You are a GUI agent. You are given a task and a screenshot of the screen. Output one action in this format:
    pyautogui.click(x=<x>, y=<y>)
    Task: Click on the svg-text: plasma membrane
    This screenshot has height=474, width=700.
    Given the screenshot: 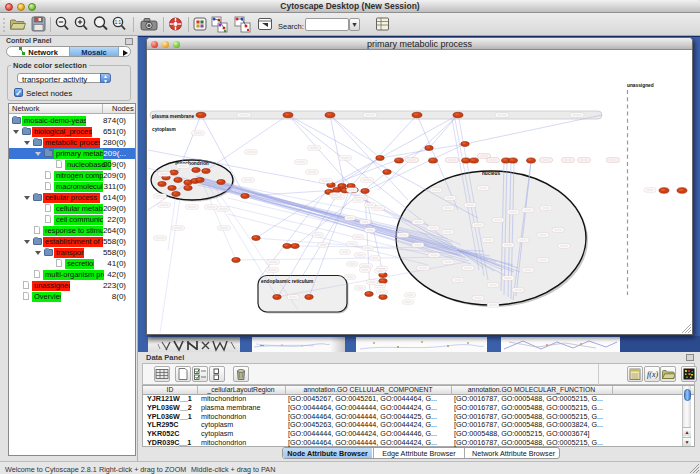 What is the action you would take?
    pyautogui.click(x=173, y=116)
    